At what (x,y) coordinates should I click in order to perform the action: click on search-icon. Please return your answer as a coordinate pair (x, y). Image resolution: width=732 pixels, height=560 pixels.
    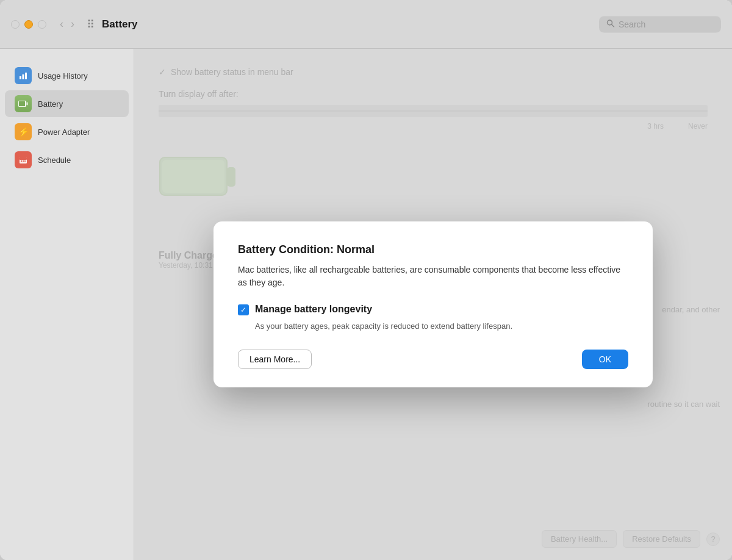
    Looking at the image, I should click on (611, 24).